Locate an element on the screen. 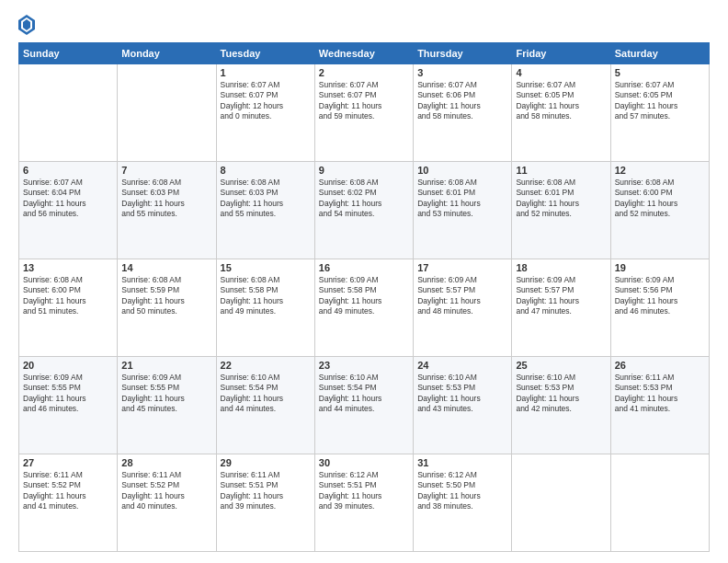 The image size is (728, 563). day-number: 10 is located at coordinates (462, 170).